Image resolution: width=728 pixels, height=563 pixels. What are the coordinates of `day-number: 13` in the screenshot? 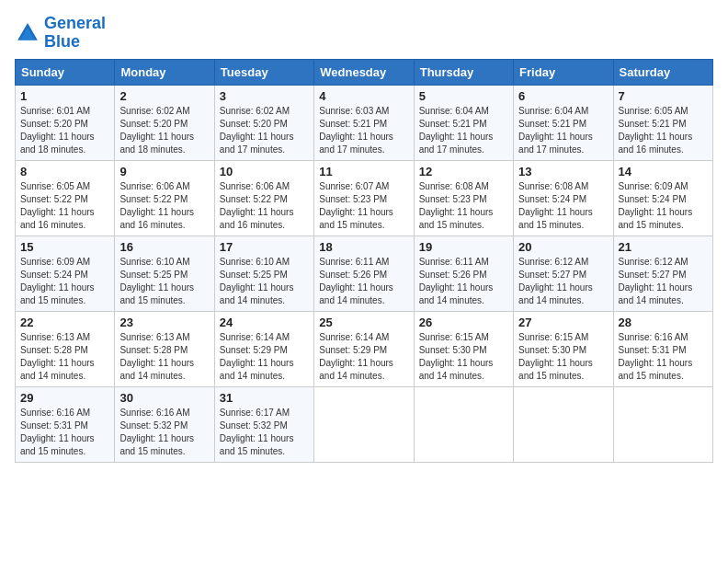 It's located at (563, 171).